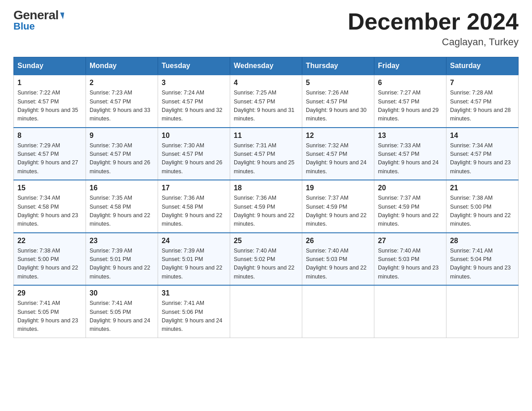 This screenshot has height=411, width=532. I want to click on day-number: 24, so click(194, 241).